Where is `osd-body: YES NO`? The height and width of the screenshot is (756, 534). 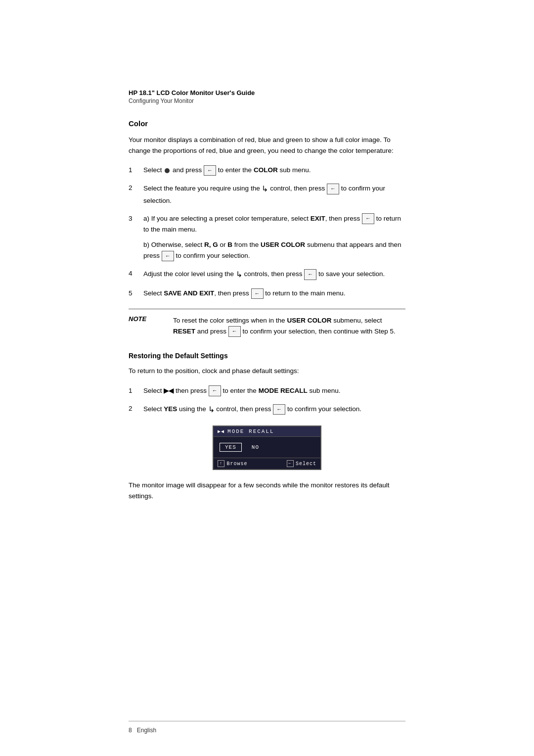
osd-body: YES NO is located at coordinates (267, 447).